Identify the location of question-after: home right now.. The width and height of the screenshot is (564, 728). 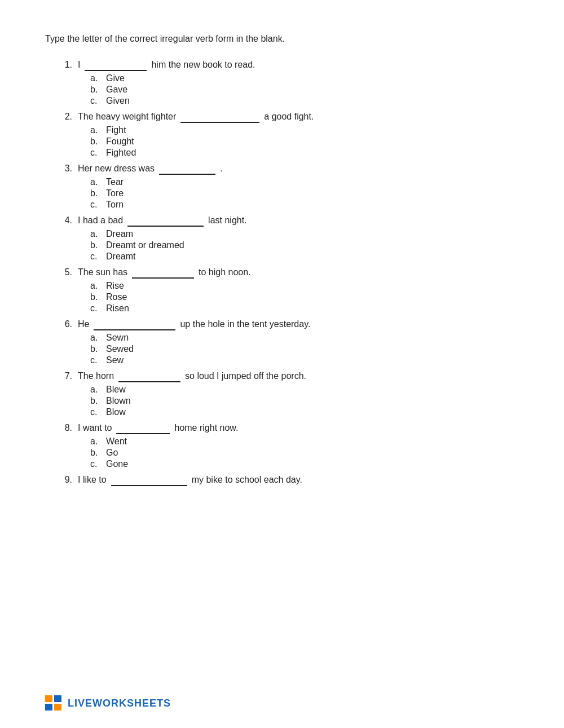
(206, 428).